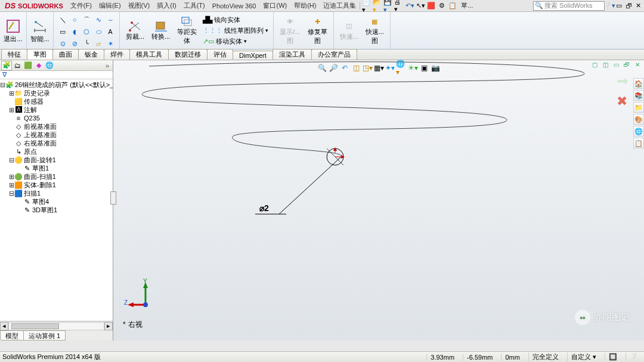  I want to click on fm-tab-render-icon: 🌐, so click(49, 66).